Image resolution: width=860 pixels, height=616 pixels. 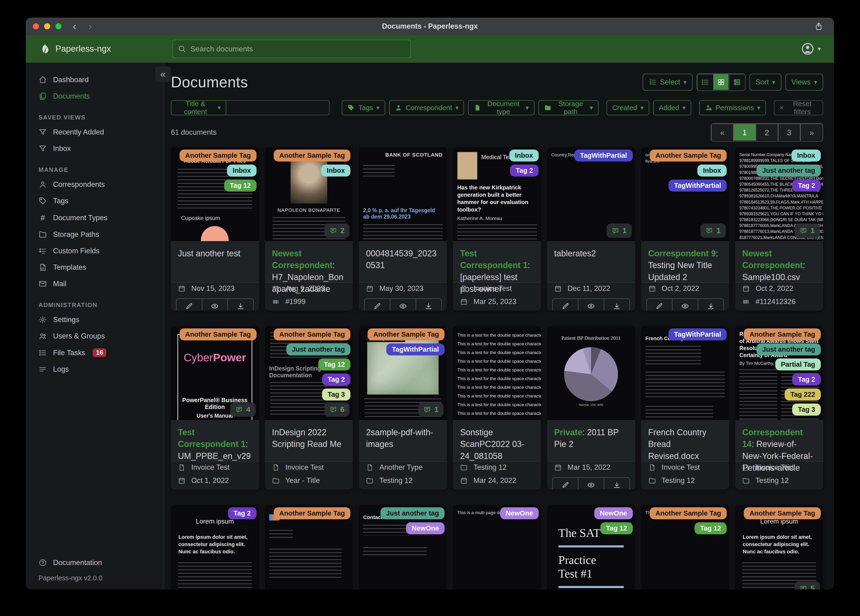 What do you see at coordinates (779, 262) in the screenshot?
I see `document-title: Newest Correspondent: Sample100.csv` at bounding box center [779, 262].